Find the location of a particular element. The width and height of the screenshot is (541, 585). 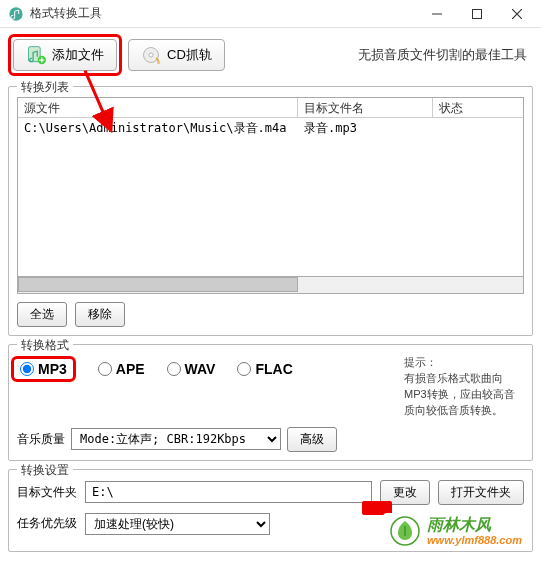

cd-grab-button: CD抓轨 is located at coordinates (176, 55).